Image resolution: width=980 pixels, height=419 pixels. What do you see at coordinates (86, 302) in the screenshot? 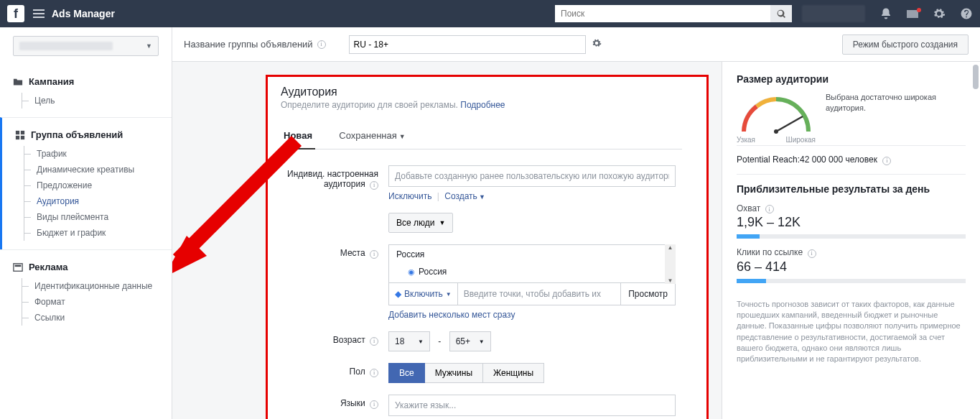
I see `nav-item: Формат` at bounding box center [86, 302].